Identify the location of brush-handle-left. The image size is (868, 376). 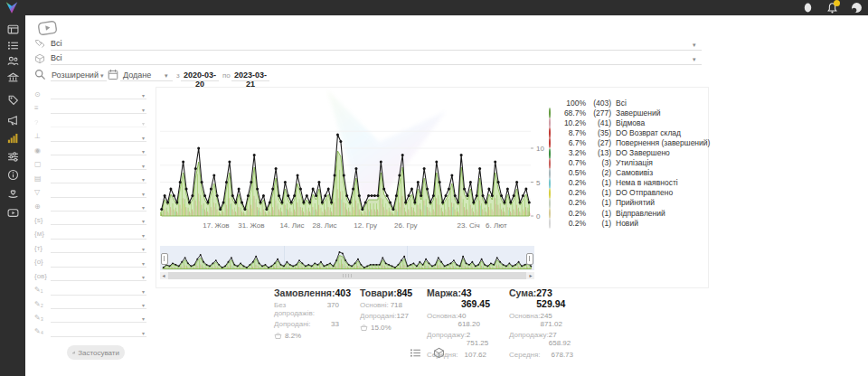
(165, 258).